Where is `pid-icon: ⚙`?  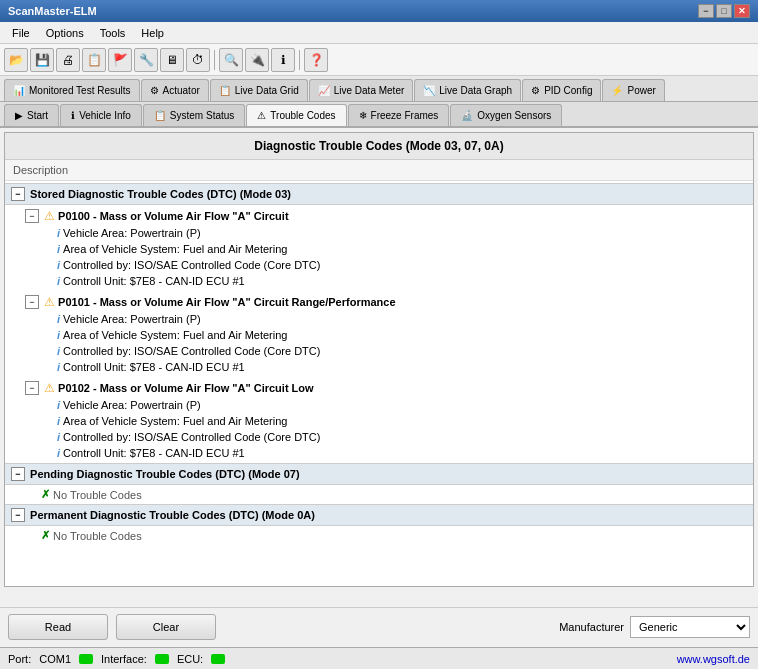
pid-icon: ⚙ is located at coordinates (536, 90).